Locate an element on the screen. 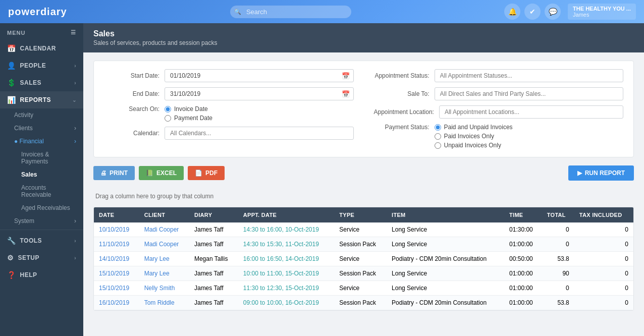  hamburger-icon: ☰ is located at coordinates (74, 32).